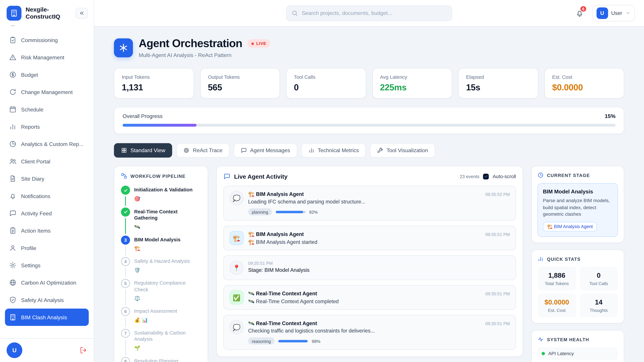 The image size is (644, 362). What do you see at coordinates (36, 213) in the screenshot?
I see `sidebar-item-label: Activity Feed` at bounding box center [36, 213].